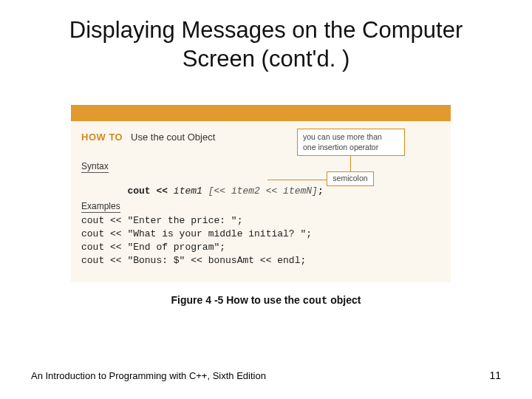 This screenshot has width=532, height=399. Describe the element at coordinates (316, 301) in the screenshot. I see `caption-code: cout` at that location.